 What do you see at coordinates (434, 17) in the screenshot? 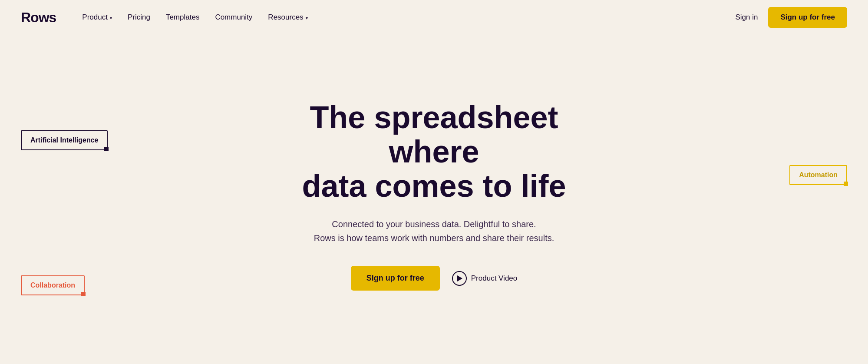
I see `navbar: Rows Product ▾ Pricing Templates Communi…` at bounding box center [434, 17].